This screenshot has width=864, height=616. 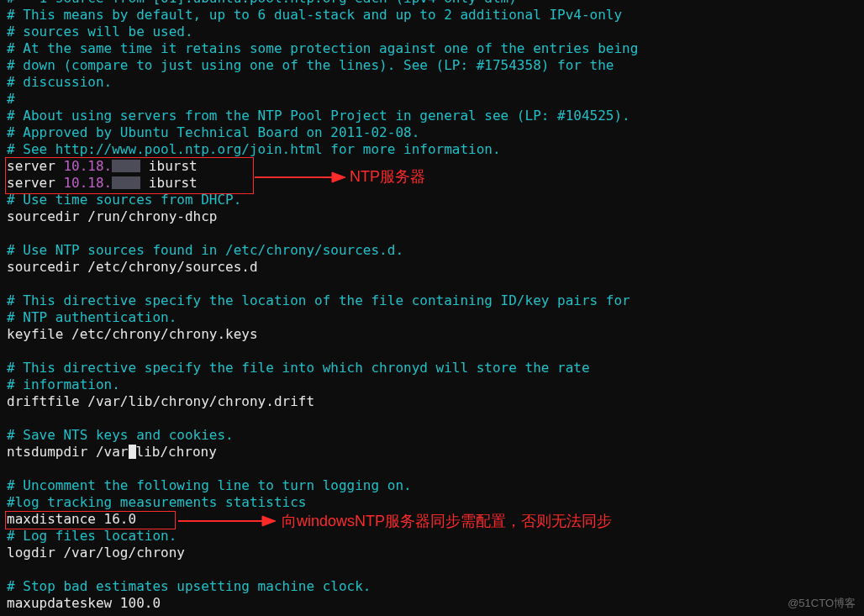 I want to click on terminal-line: # 1 source from [01].ubuntu.pool.ntp.org…, so click(x=435, y=3).